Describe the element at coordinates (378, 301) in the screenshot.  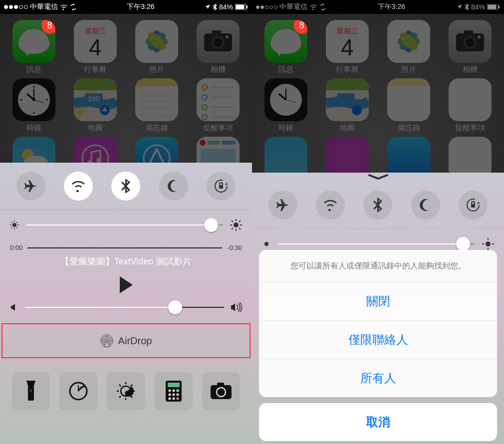
I see `airdrop-off-option: 關閉` at that location.